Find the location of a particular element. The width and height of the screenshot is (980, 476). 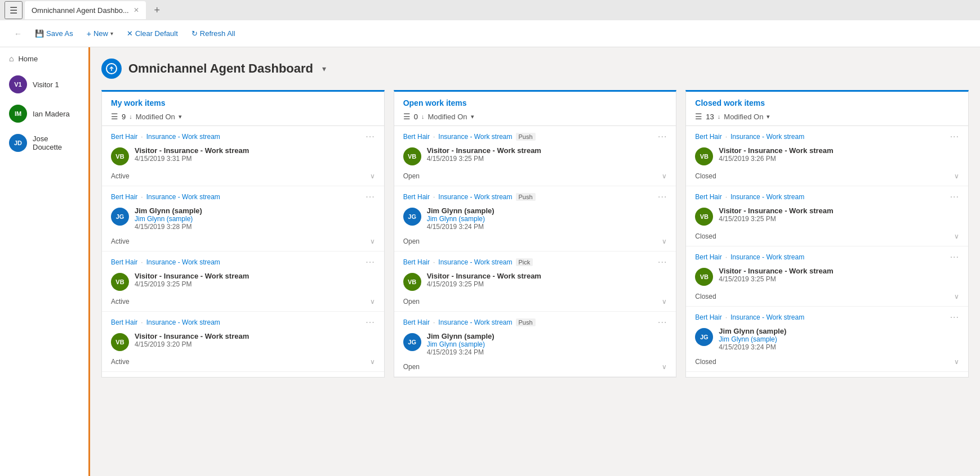

sidebar-item-visitor1: V1 Visitor 1 is located at coordinates (44, 84).